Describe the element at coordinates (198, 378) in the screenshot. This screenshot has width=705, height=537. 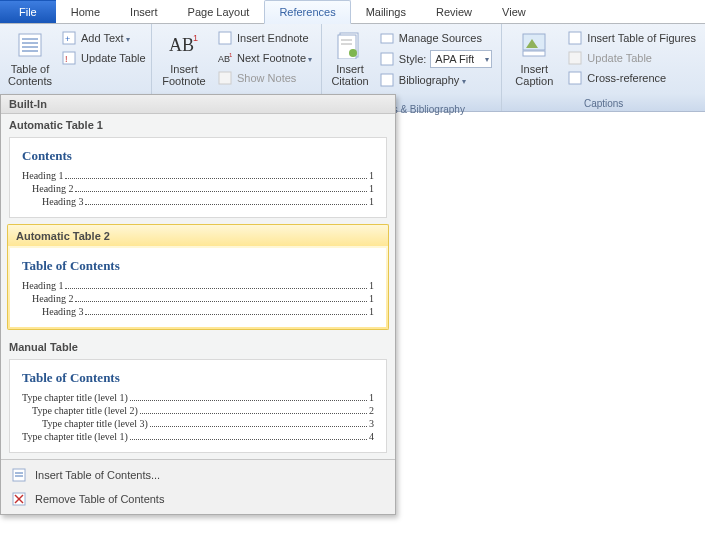
I see `manual-heading: Table of Contents` at that location.